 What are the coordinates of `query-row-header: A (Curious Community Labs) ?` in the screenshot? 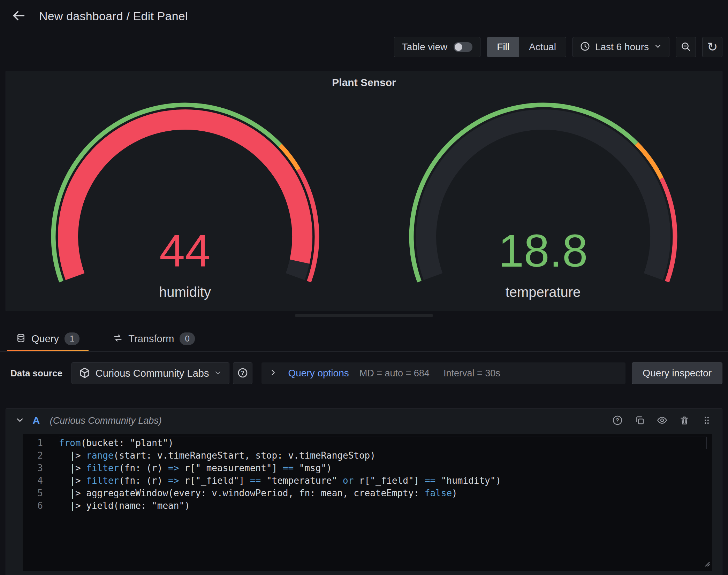 It's located at (364, 421).